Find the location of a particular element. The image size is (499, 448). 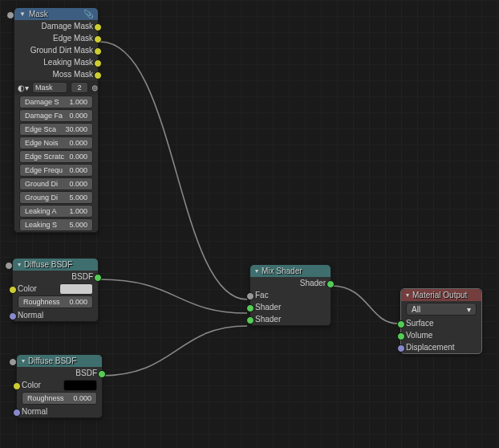

input-damage-s: Damage S1.000 is located at coordinates (56, 102).